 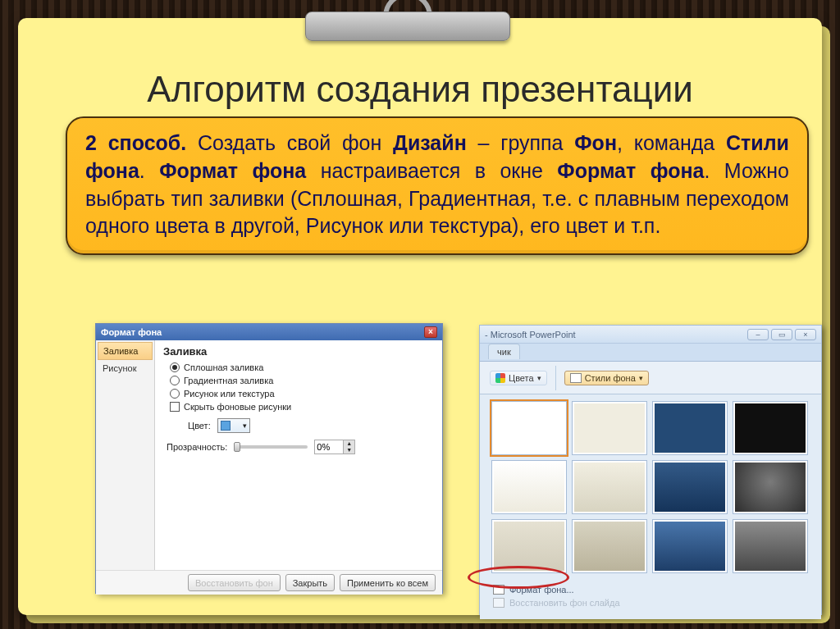 What do you see at coordinates (299, 455) in the screenshot?
I see `dialog-panel: Заливка Сплошная заливка Градиентная зал…` at bounding box center [299, 455].